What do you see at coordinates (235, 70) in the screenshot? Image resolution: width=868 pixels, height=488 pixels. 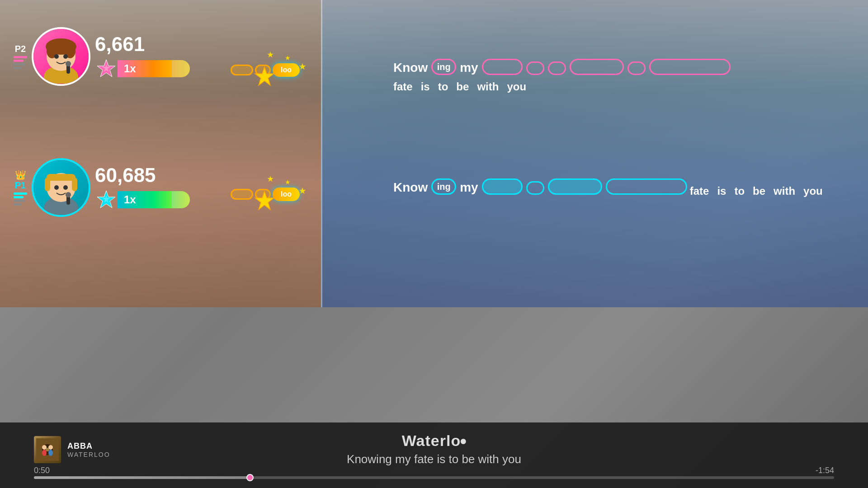 I see `p2-note-track: ★ ★ ★ ★ loo` at bounding box center [235, 70].